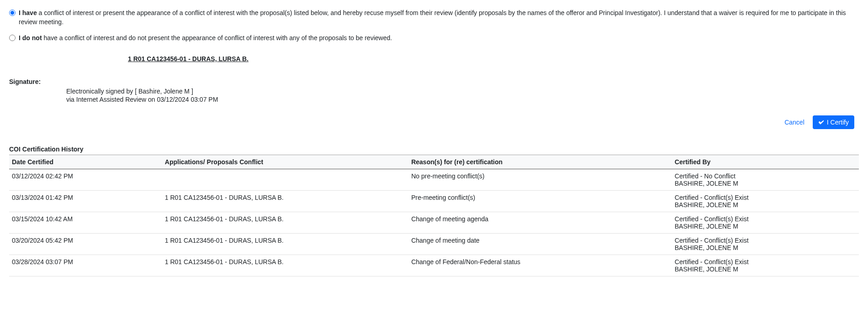 The height and width of the screenshot is (328, 868). Describe the element at coordinates (540, 223) in the screenshot. I see `cell-reason: Change of meeting agenda` at that location.